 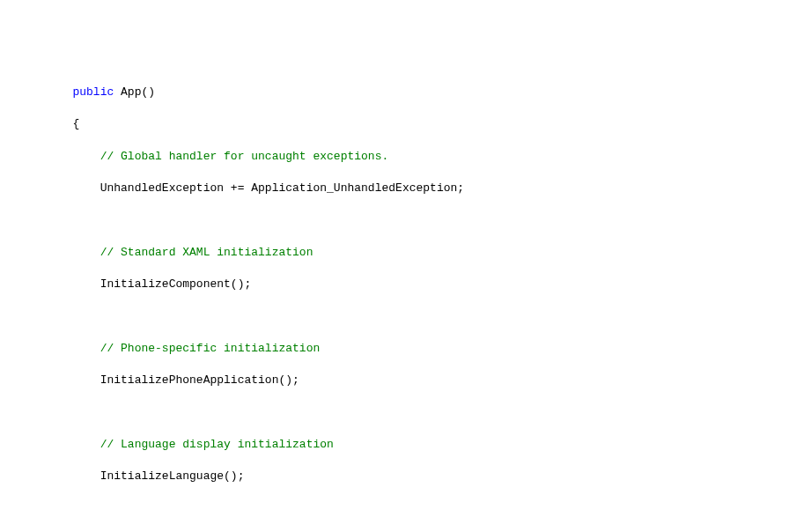 I want to click on code-line: InitializeComponent();, so click(x=414, y=284).